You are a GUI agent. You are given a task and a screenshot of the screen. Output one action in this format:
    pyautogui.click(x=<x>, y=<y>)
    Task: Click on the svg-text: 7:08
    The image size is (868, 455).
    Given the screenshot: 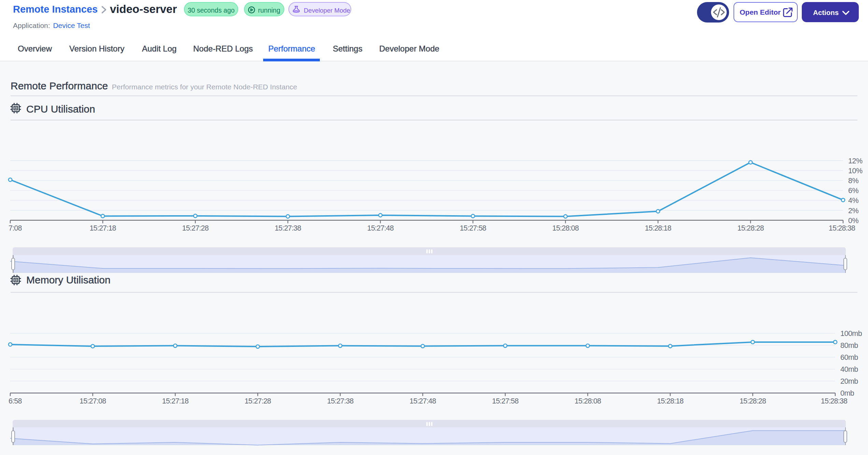 What is the action you would take?
    pyautogui.click(x=15, y=228)
    